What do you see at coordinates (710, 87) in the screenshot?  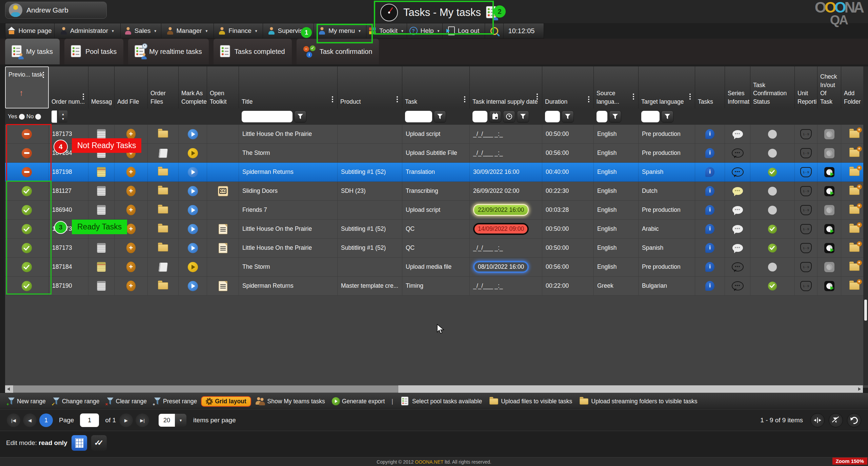 I see `column-header-tasks: Tasks` at bounding box center [710, 87].